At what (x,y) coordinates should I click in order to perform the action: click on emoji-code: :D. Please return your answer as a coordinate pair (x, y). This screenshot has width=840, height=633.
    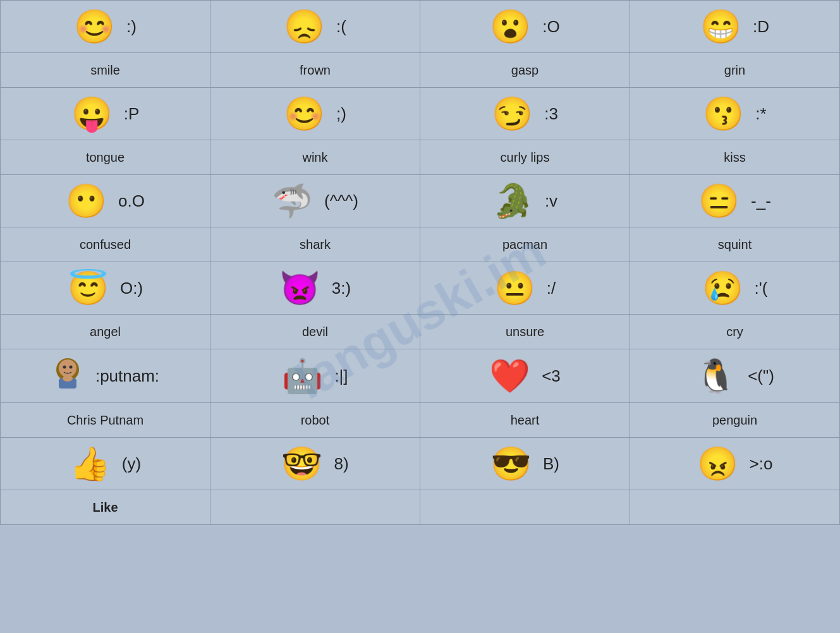
    Looking at the image, I should click on (761, 27).